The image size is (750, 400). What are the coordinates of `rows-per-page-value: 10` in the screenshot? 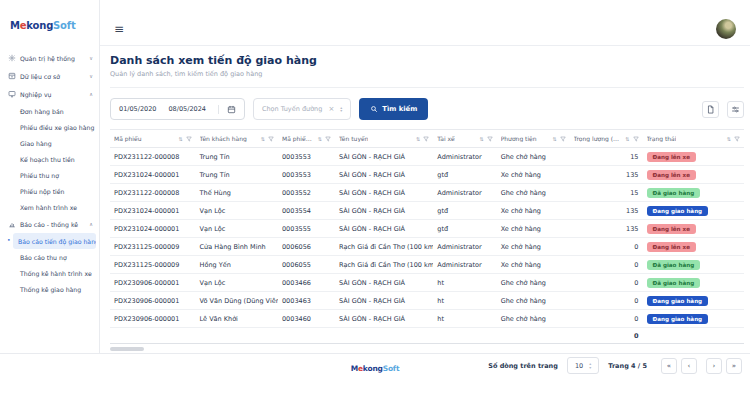 It's located at (579, 366).